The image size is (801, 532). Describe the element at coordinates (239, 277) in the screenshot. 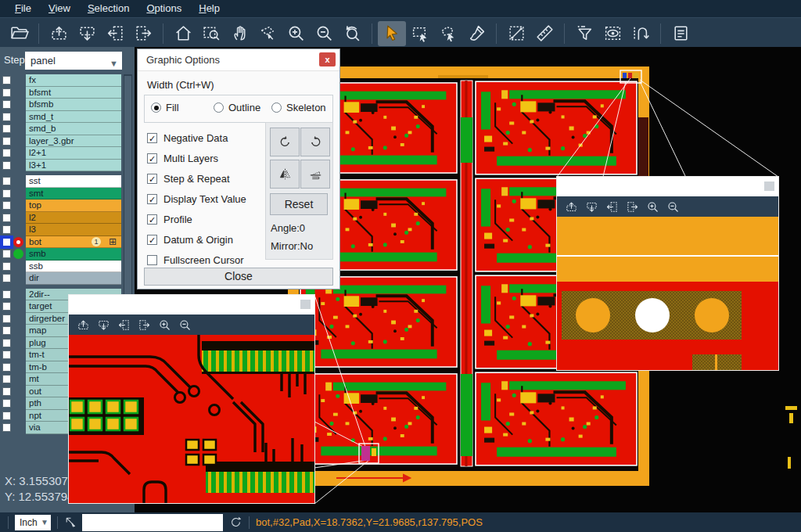

I see `close-button: Close` at that location.